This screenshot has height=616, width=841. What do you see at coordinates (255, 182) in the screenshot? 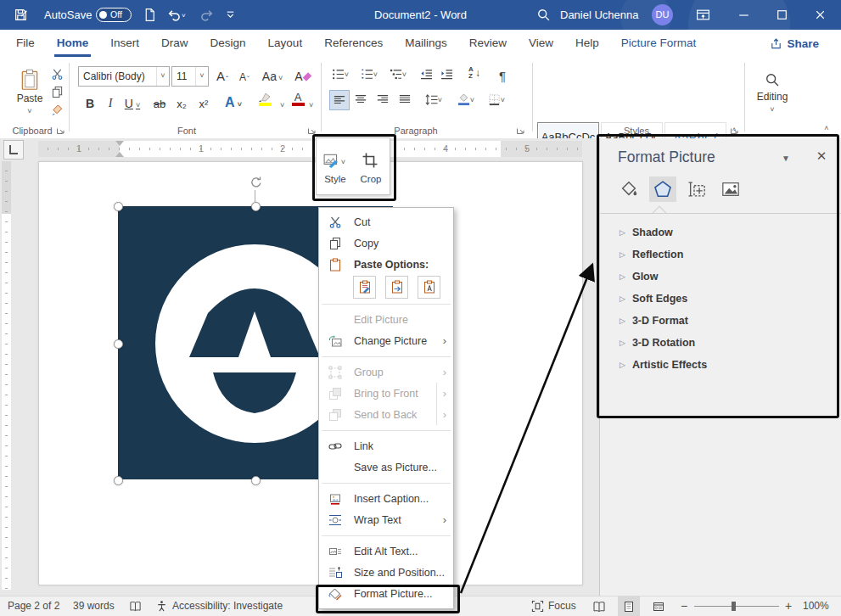
I see `rotate-handle` at bounding box center [255, 182].